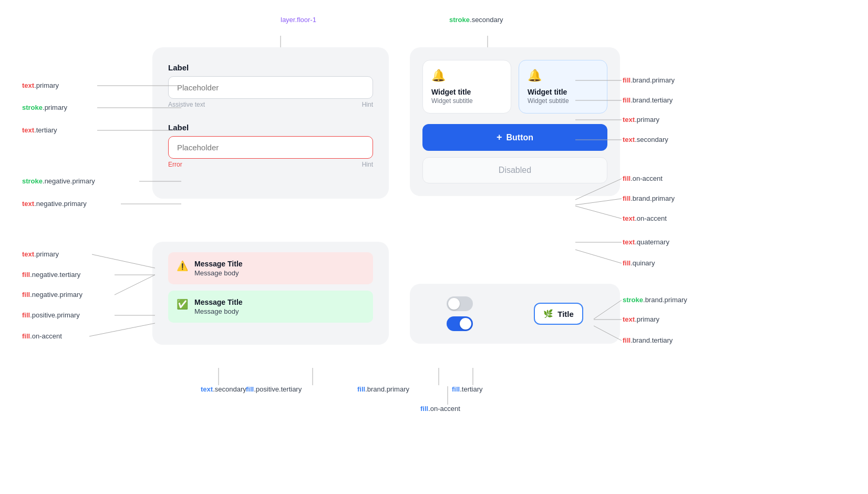  What do you see at coordinates (499, 138) in the screenshot?
I see `plus-icon: +` at bounding box center [499, 138].